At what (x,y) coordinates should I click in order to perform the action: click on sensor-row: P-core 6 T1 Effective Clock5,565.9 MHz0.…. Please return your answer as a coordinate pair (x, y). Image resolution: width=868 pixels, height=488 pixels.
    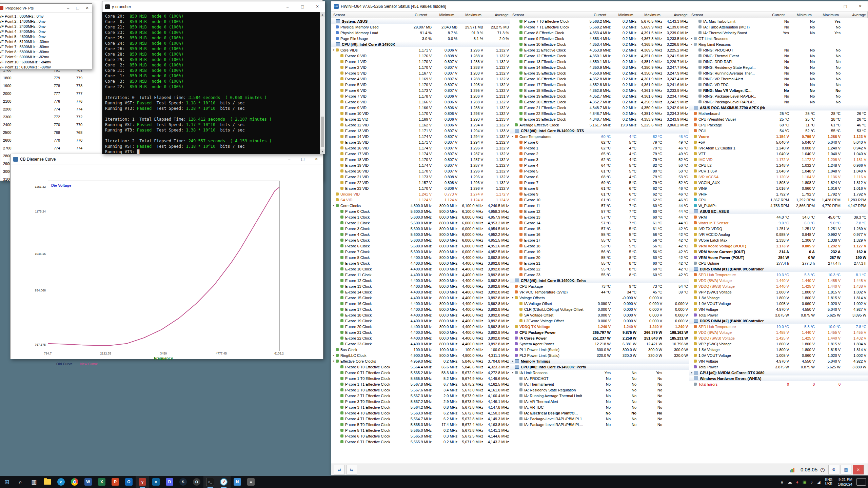
    Looking at the image, I should click on (421, 442).